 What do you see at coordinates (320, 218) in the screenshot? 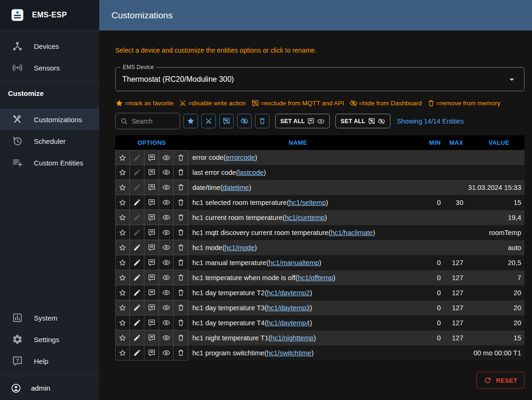
I see `table-row: hc1 current room temperature (hc1/currte…` at bounding box center [320, 218].